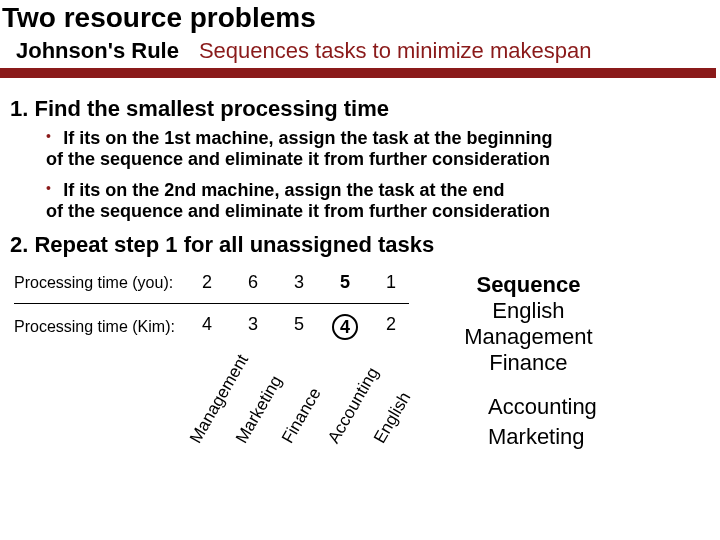  What do you see at coordinates (302, 416) in the screenshot?
I see `category-label: Finance` at bounding box center [302, 416].